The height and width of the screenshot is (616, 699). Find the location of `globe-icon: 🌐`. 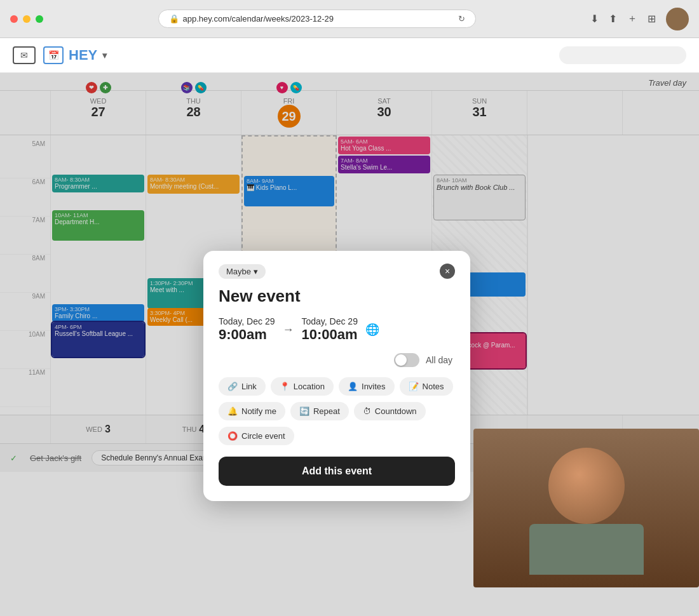

globe-icon: 🌐 is located at coordinates (372, 330).